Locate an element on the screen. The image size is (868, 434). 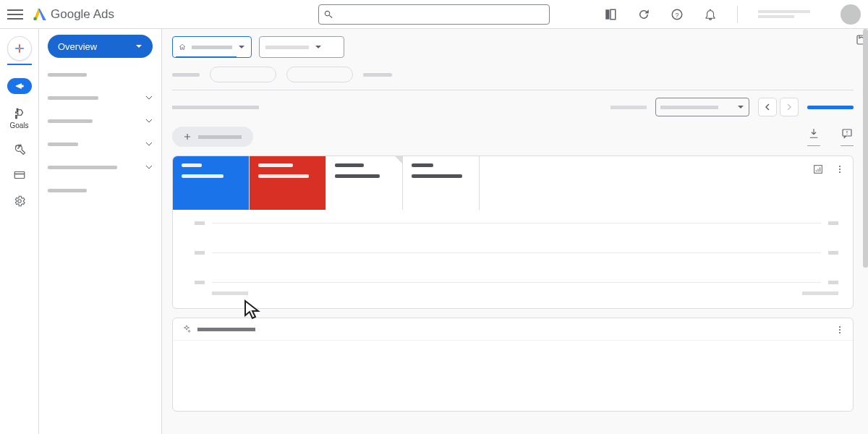
tools-nav is located at coordinates (20, 149).